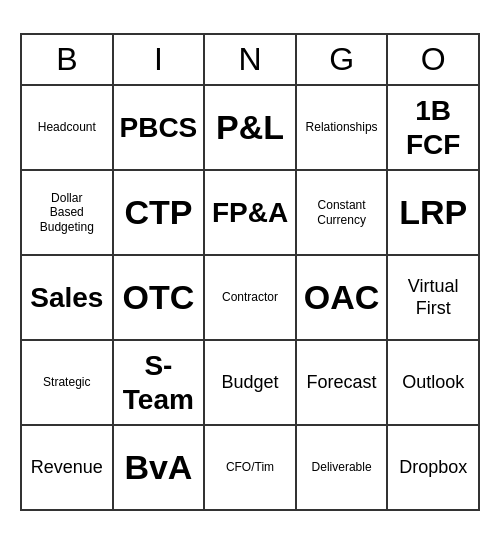 The width and height of the screenshot is (500, 544). Describe the element at coordinates (434, 214) in the screenshot. I see `cell-r1-c4: LRP` at that location.